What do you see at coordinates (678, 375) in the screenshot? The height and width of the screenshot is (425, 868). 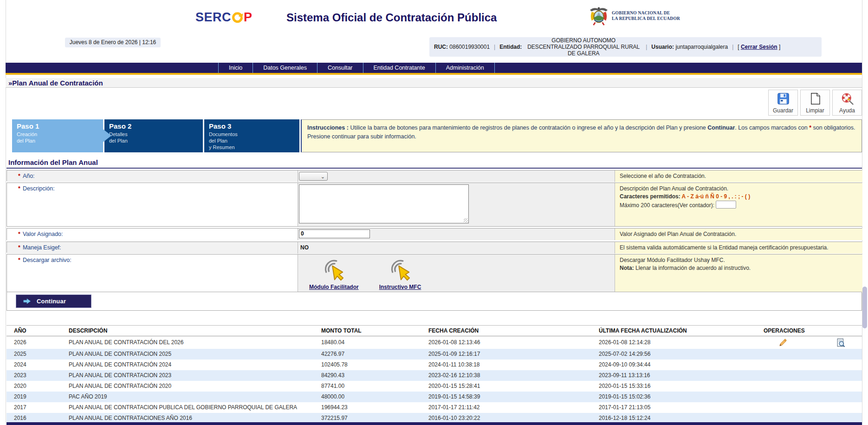 I see `cell-ultima-fecha: 2023-09-11 13:13:16` at bounding box center [678, 375].